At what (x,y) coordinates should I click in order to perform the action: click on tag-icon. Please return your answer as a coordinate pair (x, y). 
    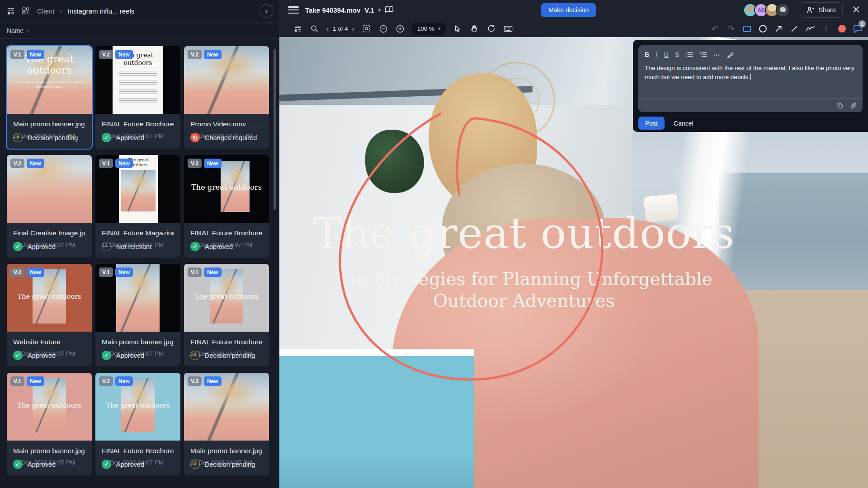
    Looking at the image, I should click on (840, 106).